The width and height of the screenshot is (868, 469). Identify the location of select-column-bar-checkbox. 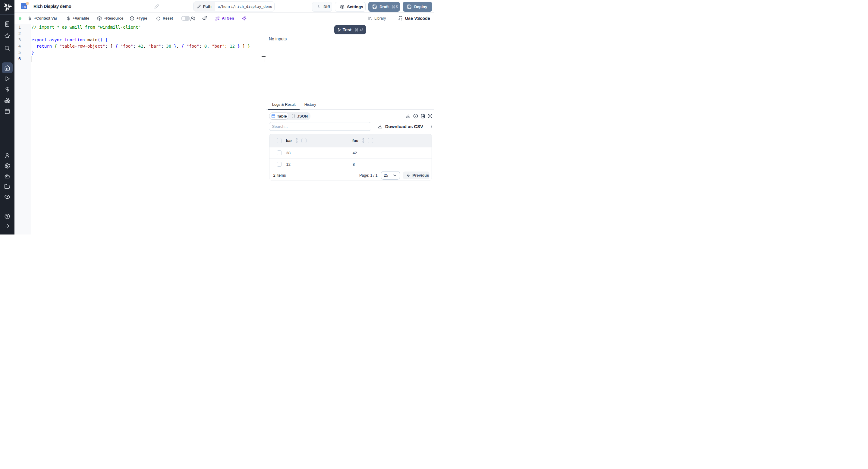
(304, 141).